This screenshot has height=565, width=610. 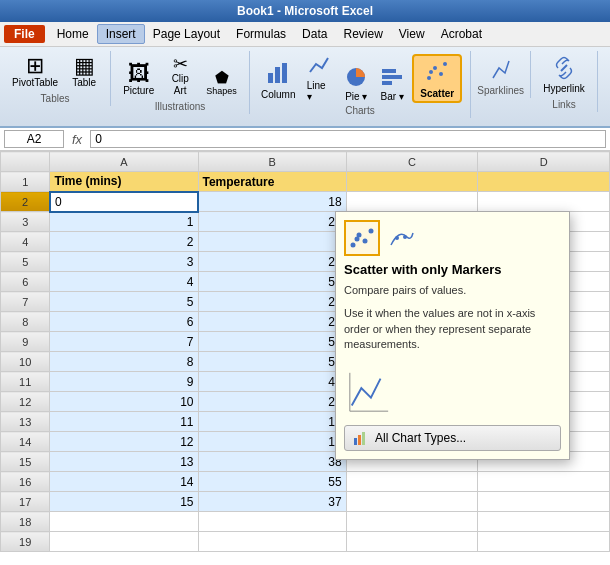 What do you see at coordinates (124, 302) in the screenshot?
I see `cell-A7: 5` at bounding box center [124, 302].